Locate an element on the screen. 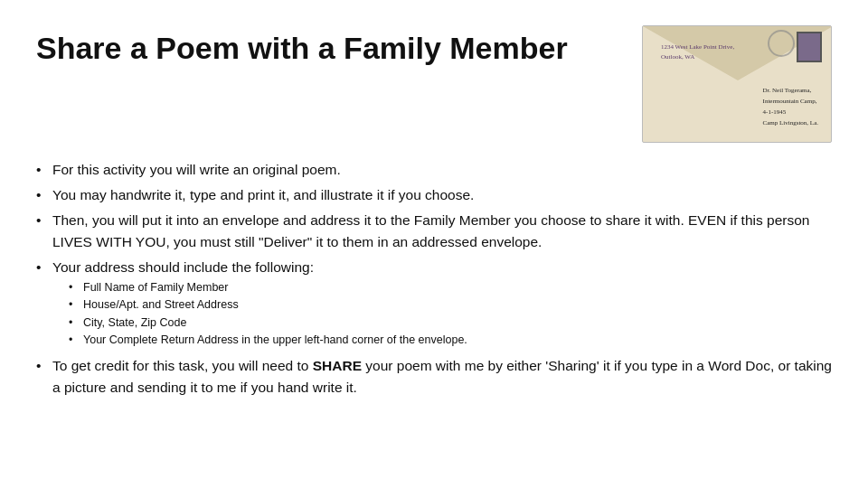 The width and height of the screenshot is (868, 488). envelope-to-address: Dr. Neil Togerama, Intermountain Camp, 4… is located at coordinates (790, 108).